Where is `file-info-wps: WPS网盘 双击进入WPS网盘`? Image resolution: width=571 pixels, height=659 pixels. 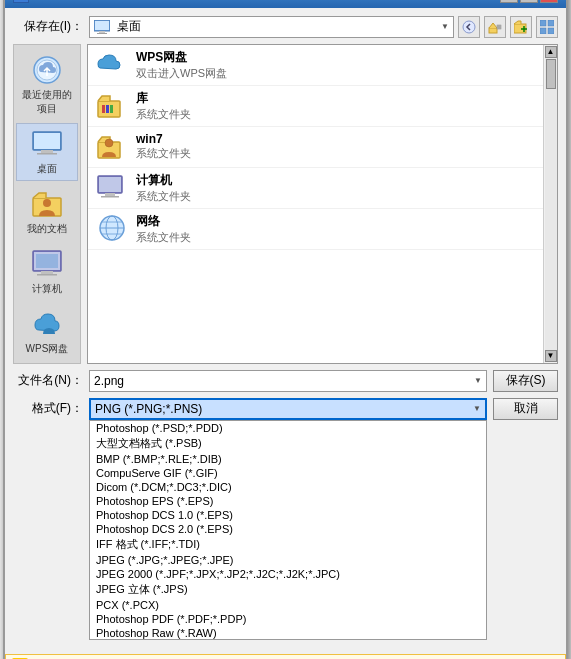 file-info-wps: WPS网盘 双击进入WPS网盘 is located at coordinates (182, 65).